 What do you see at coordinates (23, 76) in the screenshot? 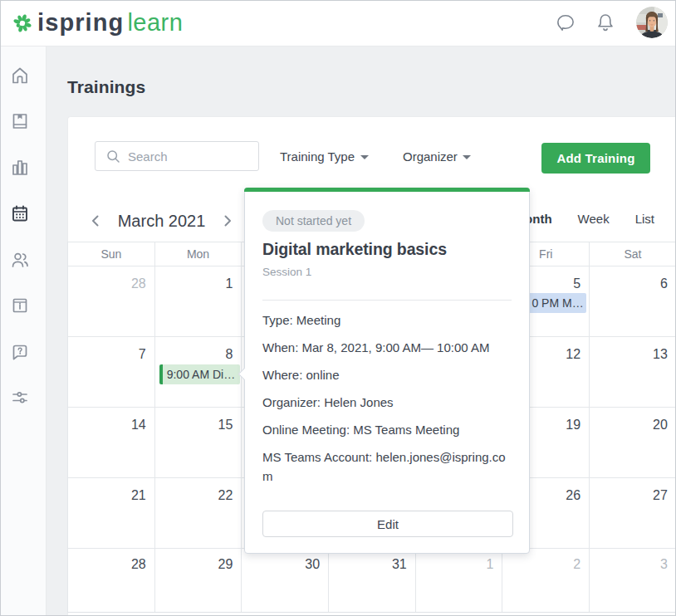
I see `sidebar-item-home` at bounding box center [23, 76].